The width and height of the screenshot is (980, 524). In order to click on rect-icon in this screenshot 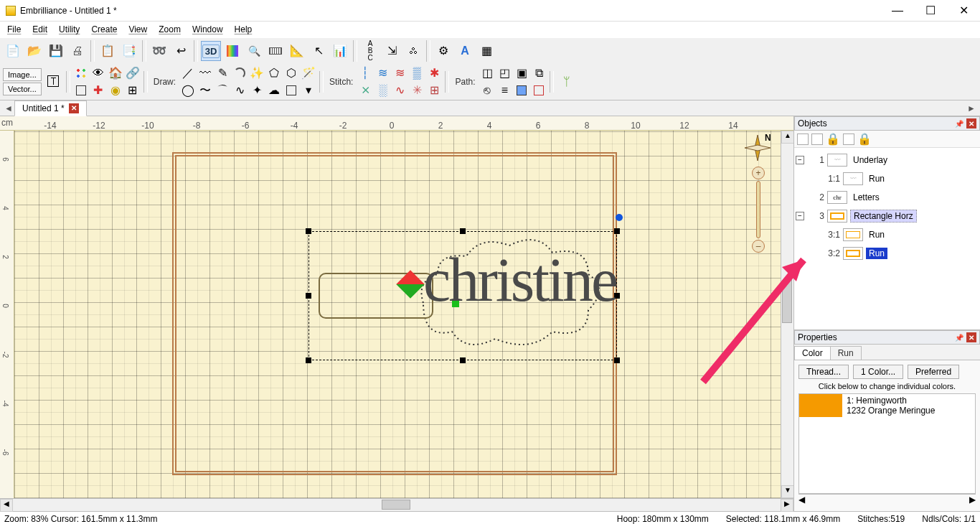, I will do `click(291, 90)`.